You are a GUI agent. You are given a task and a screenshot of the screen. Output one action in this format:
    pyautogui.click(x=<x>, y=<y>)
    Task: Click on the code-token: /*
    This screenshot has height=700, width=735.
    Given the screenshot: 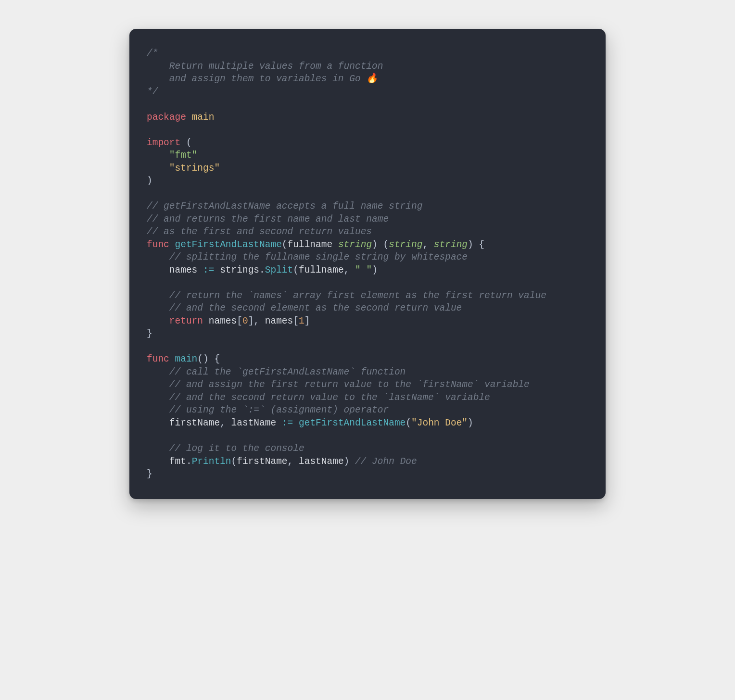 What is the action you would take?
    pyautogui.click(x=152, y=53)
    